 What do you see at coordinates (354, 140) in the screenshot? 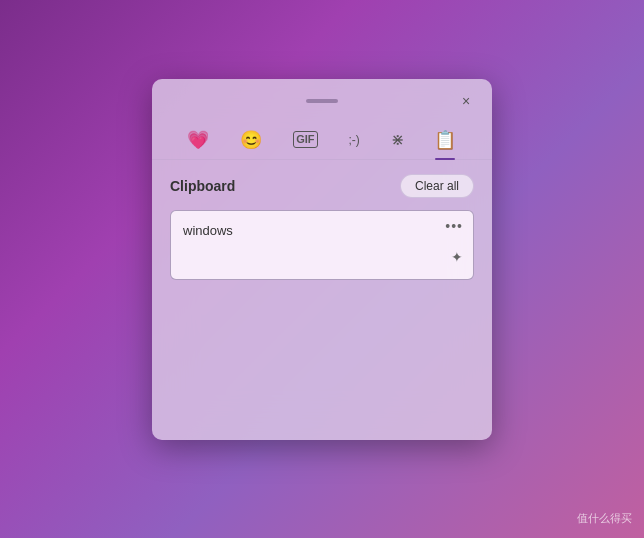
I see `tab-kaomoji: ;-)` at bounding box center [354, 140].